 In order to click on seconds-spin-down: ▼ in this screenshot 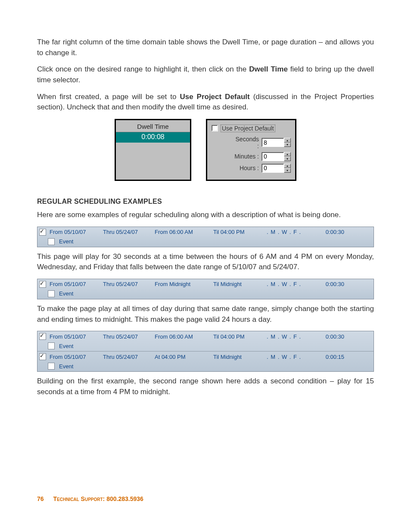, I will do `click(287, 145)`.